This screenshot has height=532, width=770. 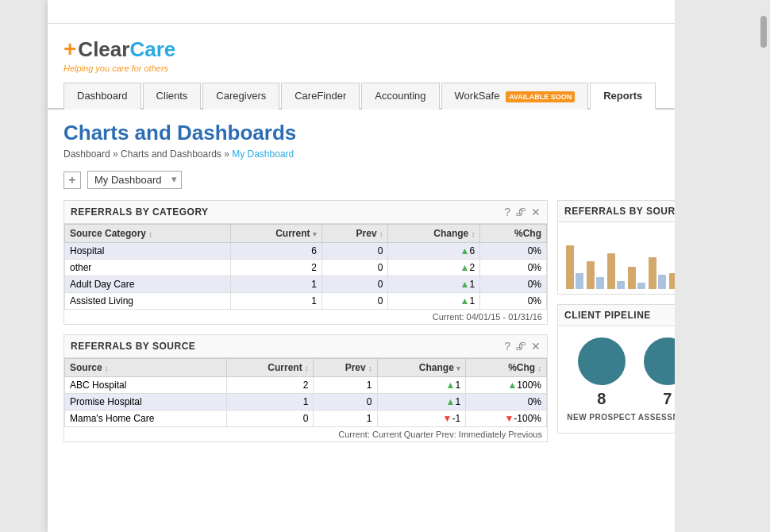 What do you see at coordinates (87, 154) in the screenshot?
I see `breadcrumb-dashboard: Dashboard` at bounding box center [87, 154].